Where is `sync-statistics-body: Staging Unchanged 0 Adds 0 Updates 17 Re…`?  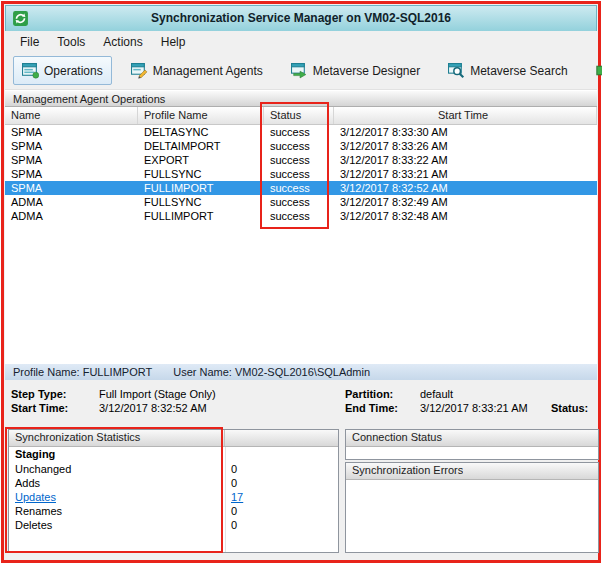 sync-statistics-body: Staging Unchanged 0 Adds 0 Updates 17 Re… is located at coordinates (174, 500).